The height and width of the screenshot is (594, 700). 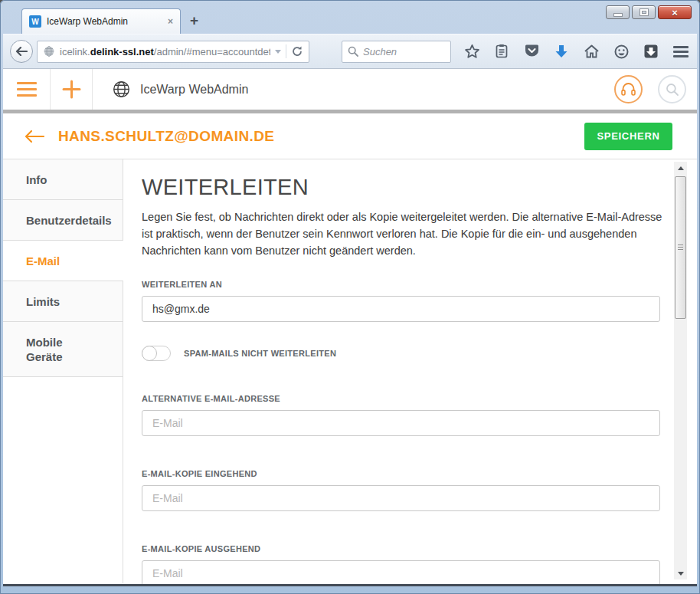 What do you see at coordinates (63, 221) in the screenshot?
I see `sidebar-item-benutzerdetails: Benutzerdetails` at bounding box center [63, 221].